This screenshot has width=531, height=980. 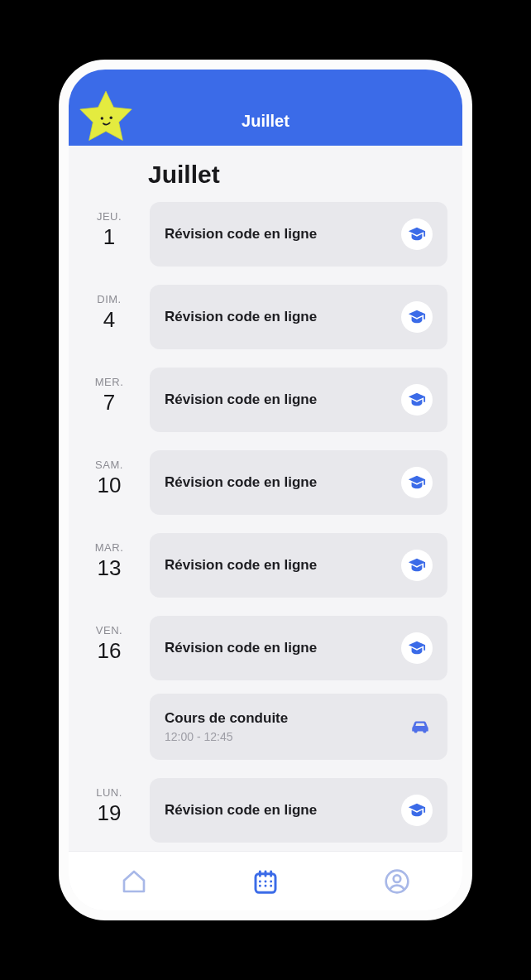 I want to click on month-heading: Juillet, so click(x=258, y=174).